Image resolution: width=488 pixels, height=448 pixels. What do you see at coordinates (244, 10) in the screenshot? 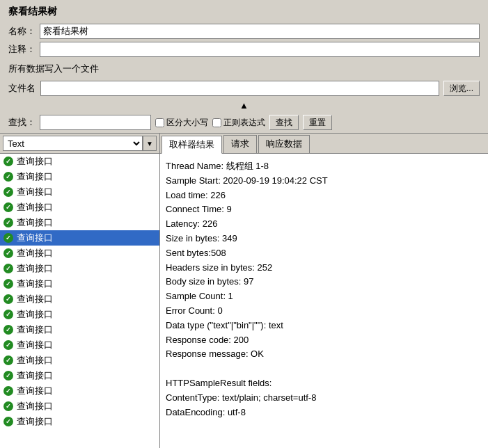
I see `window-title: 察看结果树` at bounding box center [244, 10].